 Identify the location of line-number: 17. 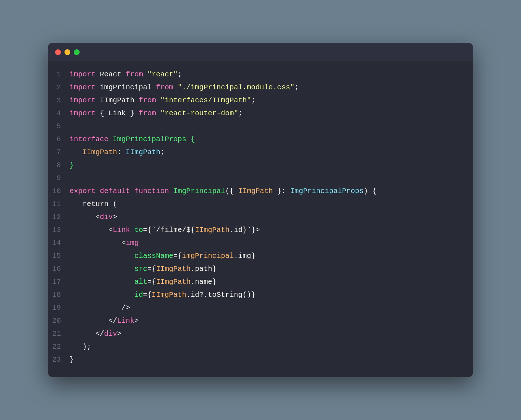
(59, 282).